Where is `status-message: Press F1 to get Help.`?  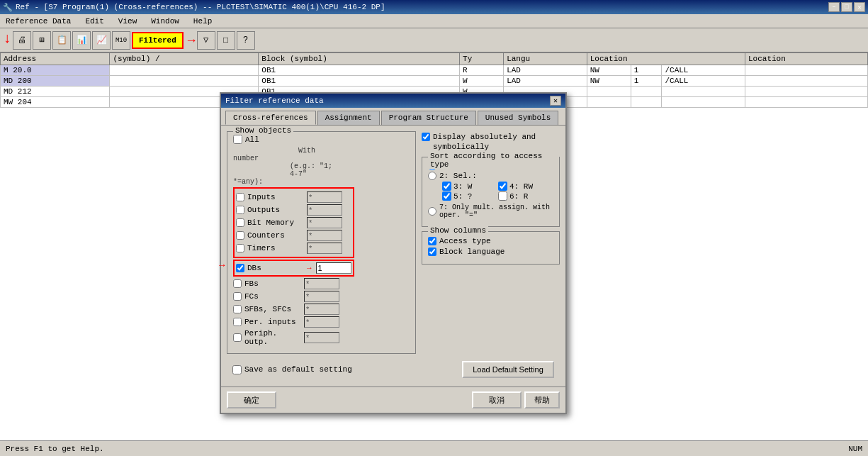 status-message: Press F1 to get Help. is located at coordinates (55, 449).